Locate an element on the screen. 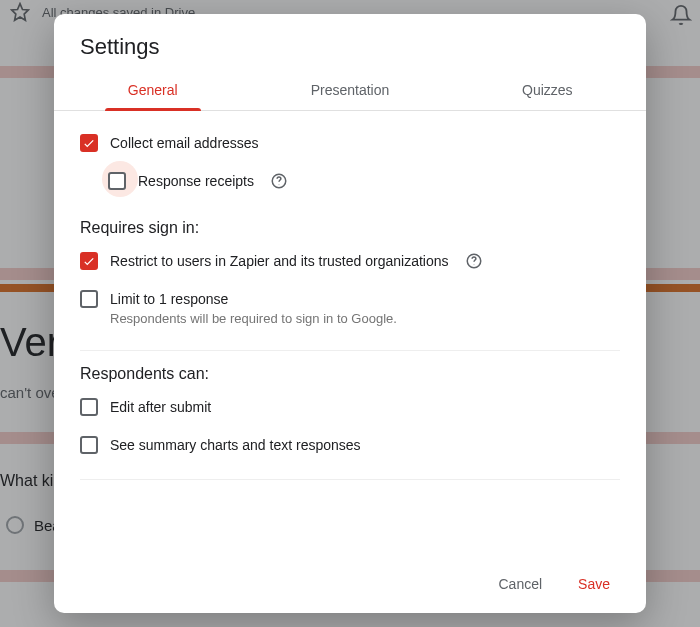 The width and height of the screenshot is (700, 627). label-see-summary: See summary charts and text responses is located at coordinates (236, 445).